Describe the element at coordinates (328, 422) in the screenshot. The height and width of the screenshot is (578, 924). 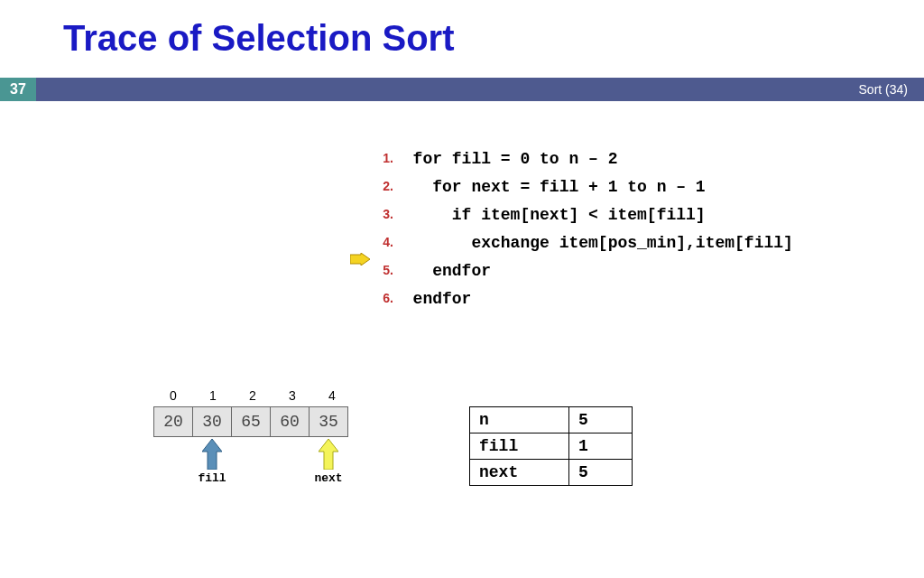
I see `array-cell: 35` at that location.